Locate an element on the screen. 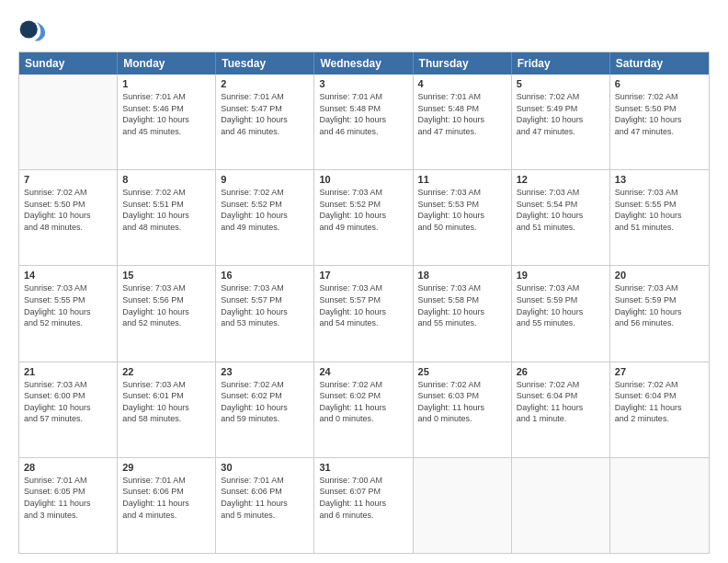  day-number: 3 is located at coordinates (363, 84).